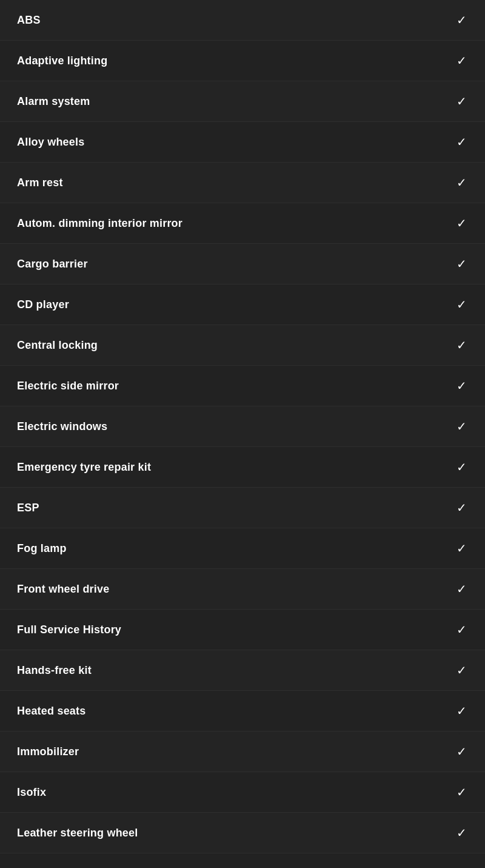 The image size is (485, 868). I want to click on feature-label-electric-windows: Electric windows, so click(62, 427).